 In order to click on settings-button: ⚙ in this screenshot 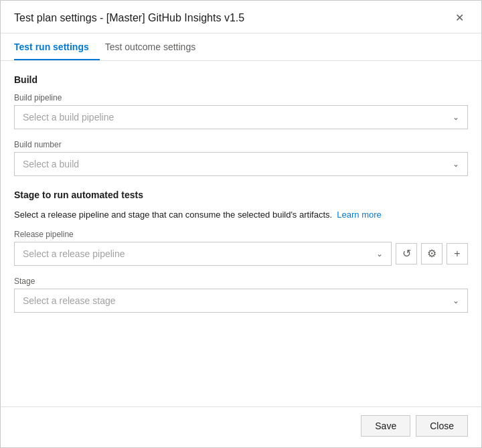, I will do `click(432, 254)`.